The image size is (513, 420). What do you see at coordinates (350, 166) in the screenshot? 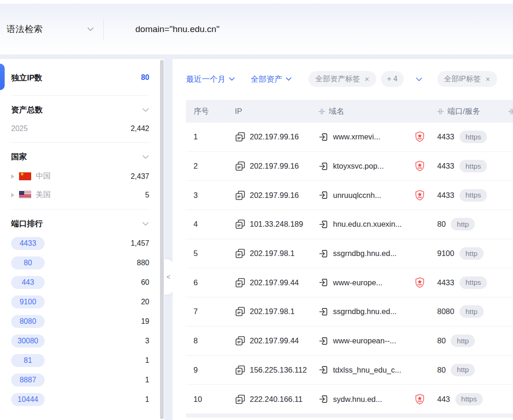
I see `table-row: 2 IP 202.197.99.16 ktoyxsvc.pop...` at bounding box center [350, 166].